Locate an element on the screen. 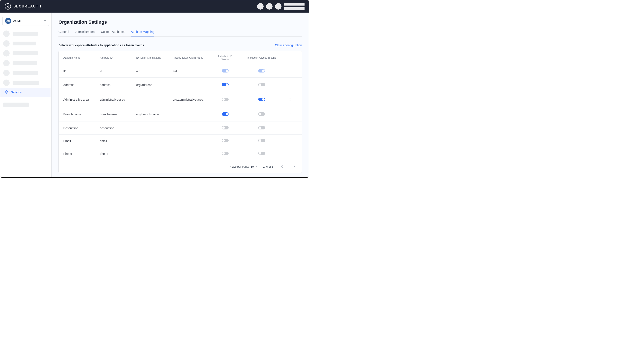 The width and height of the screenshot is (634, 364). cell-id-claim: org.address is located at coordinates (150, 85).